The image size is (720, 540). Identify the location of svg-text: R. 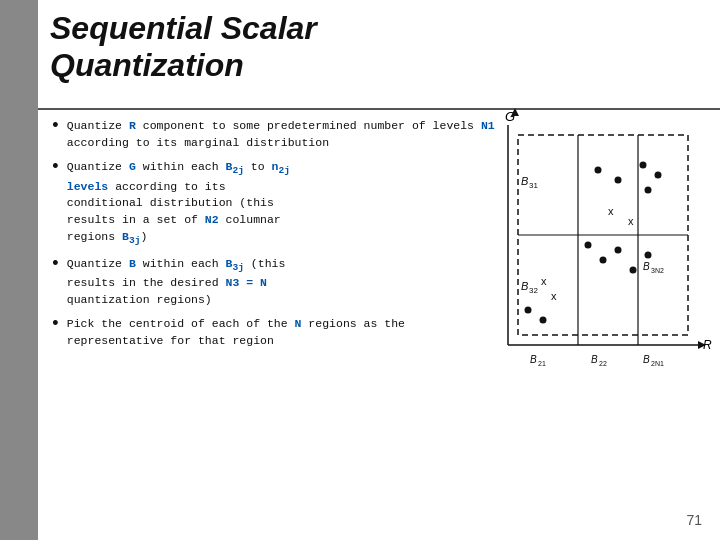
(708, 345).